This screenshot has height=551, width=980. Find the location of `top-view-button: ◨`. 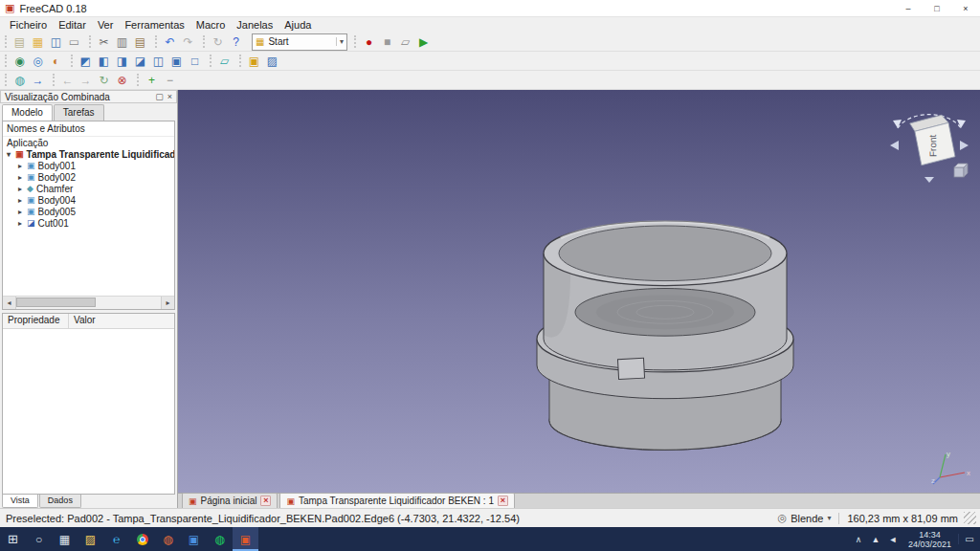

top-view-button: ◨ is located at coordinates (122, 61).